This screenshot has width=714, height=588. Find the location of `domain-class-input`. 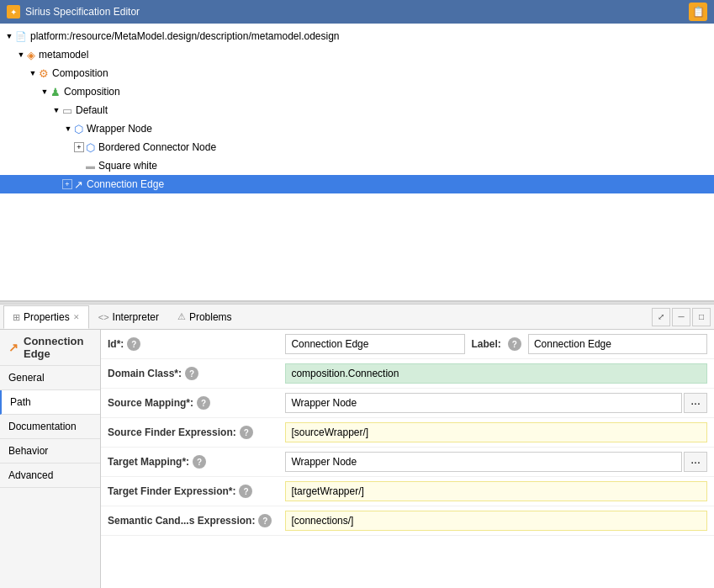

domain-class-input is located at coordinates (496, 373).